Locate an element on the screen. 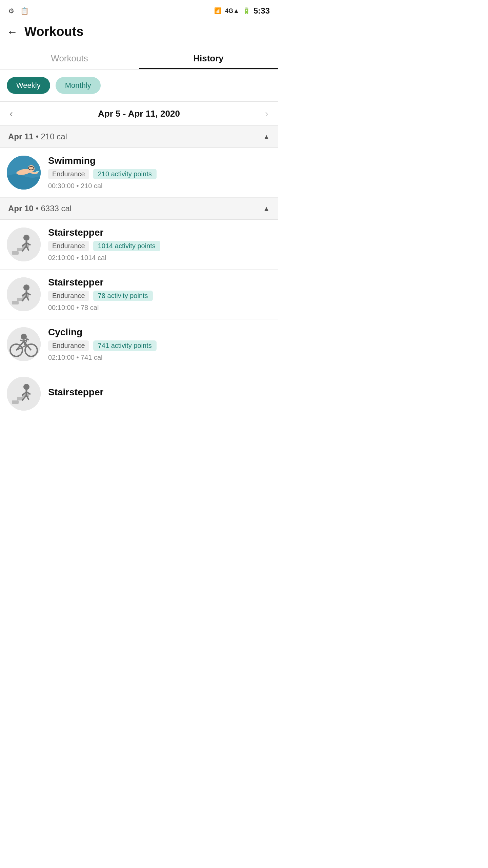 This screenshot has width=488, height=868. day-date-apr11: Apr 11 is located at coordinates (21, 136).